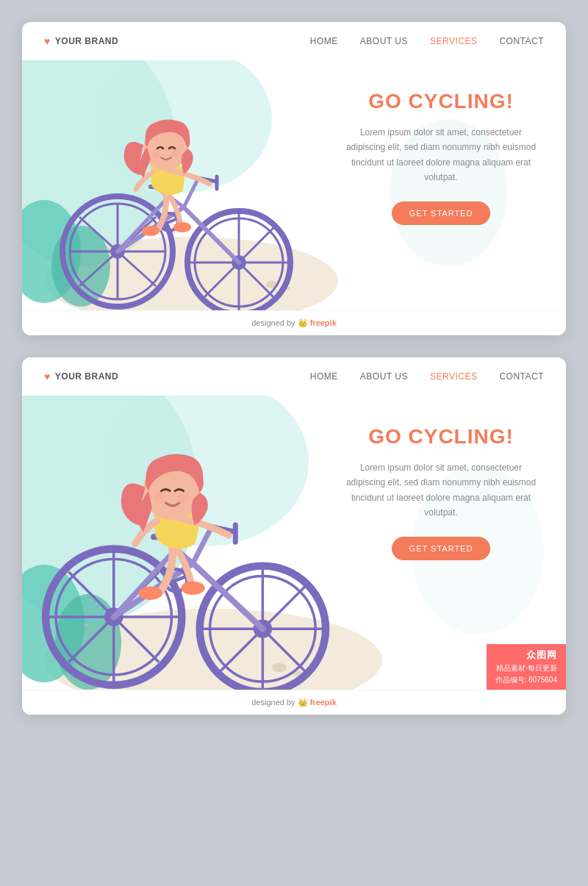 The width and height of the screenshot is (588, 886). Describe the element at coordinates (453, 41) in the screenshot. I see `nav-services: SERVICES` at that location.